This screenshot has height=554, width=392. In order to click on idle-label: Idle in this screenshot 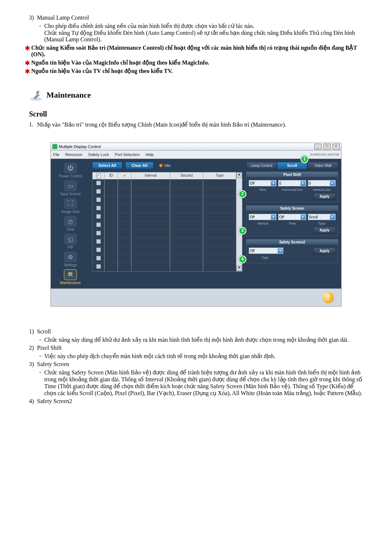, I will do `click(167, 165)`.